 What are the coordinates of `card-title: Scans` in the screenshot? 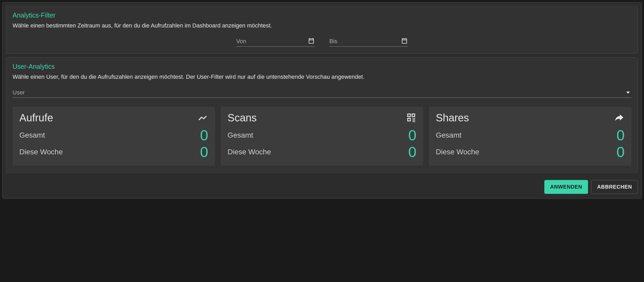 It's located at (242, 118).